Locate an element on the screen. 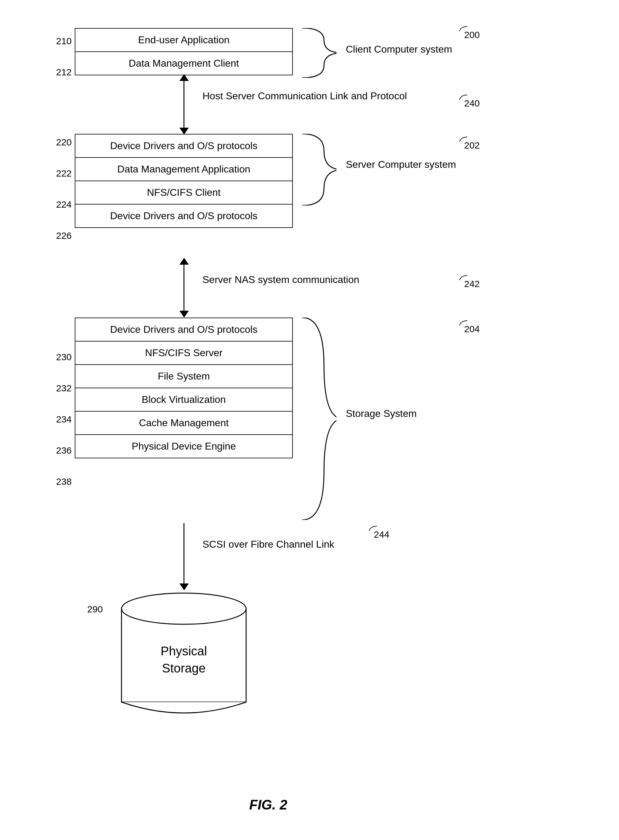 This screenshot has width=619, height=840. ref-232: 232 is located at coordinates (64, 388).